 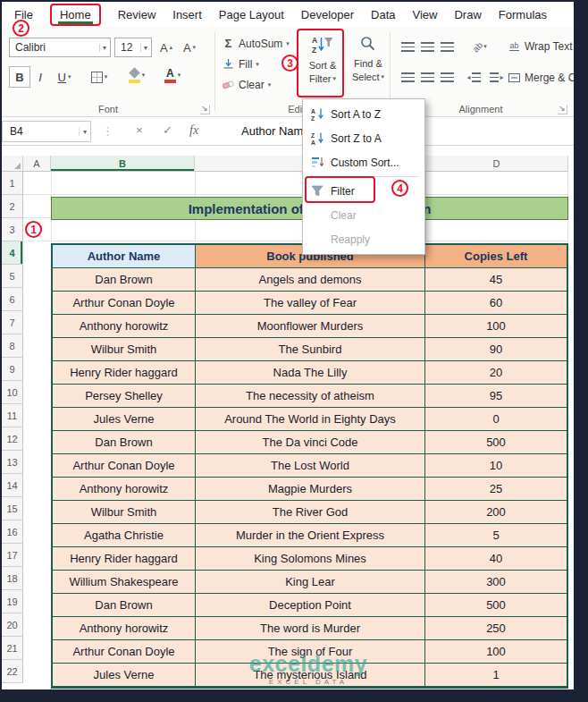 I want to click on align-right-button, so click(x=447, y=77).